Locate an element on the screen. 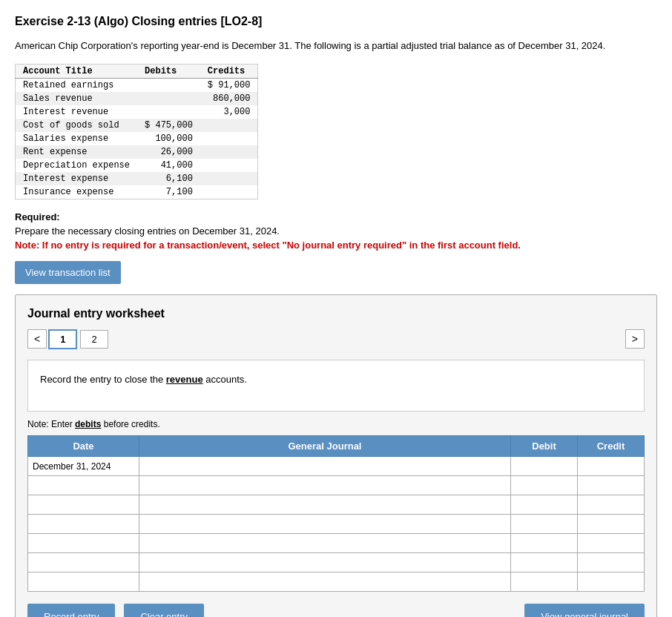 The height and width of the screenshot is (617, 672). instruction-text-before: Record the entry to close the is located at coordinates (103, 380).